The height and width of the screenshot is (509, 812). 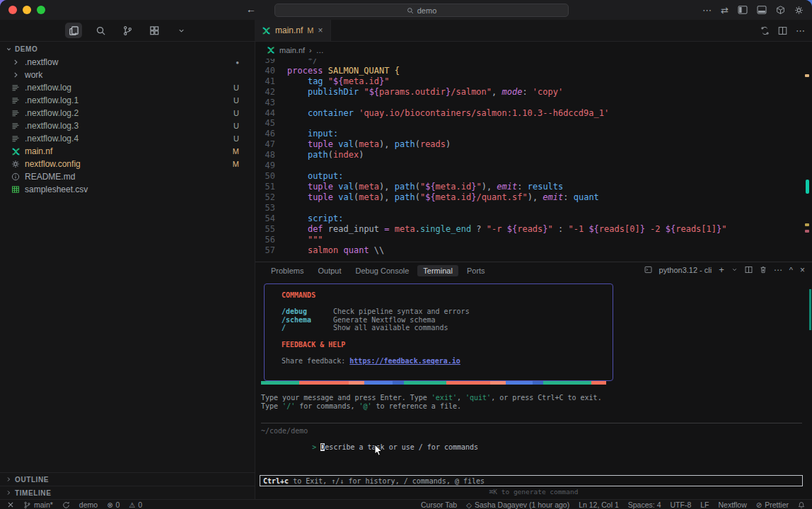 I want to click on panel-tab-debug-console: Debug Console, so click(x=383, y=271).